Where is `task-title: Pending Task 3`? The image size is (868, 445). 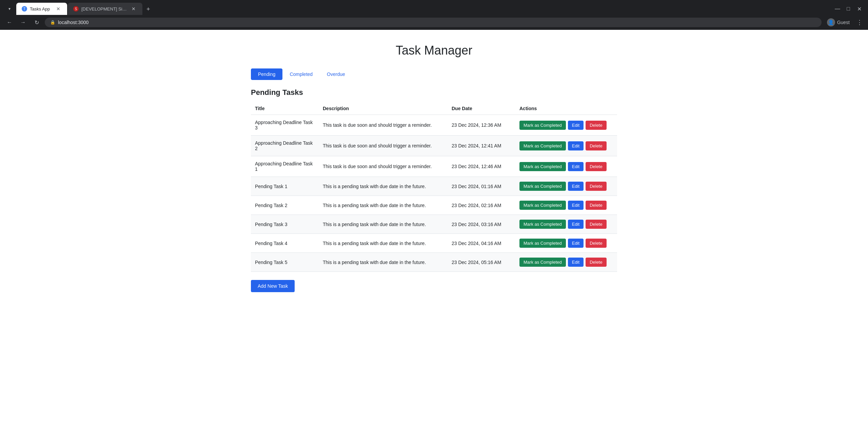 task-title: Pending Task 3 is located at coordinates (285, 224).